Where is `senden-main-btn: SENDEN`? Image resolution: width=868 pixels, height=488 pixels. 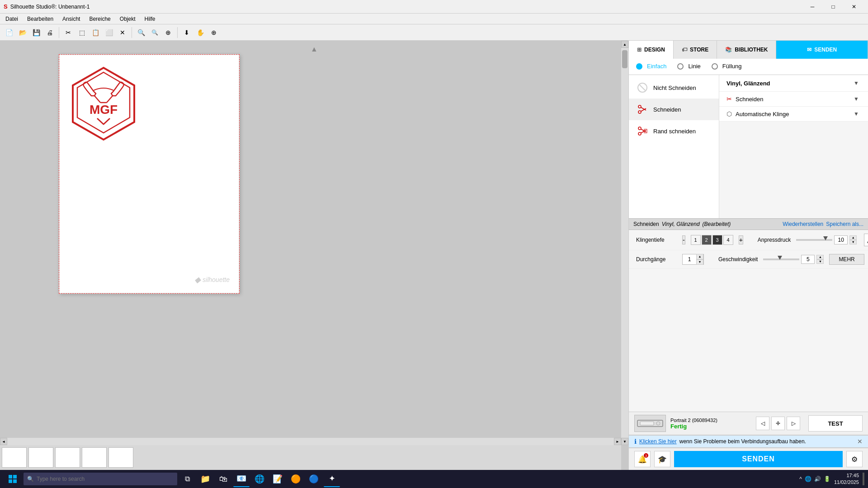
senden-main-btn: SENDEN is located at coordinates (759, 459).